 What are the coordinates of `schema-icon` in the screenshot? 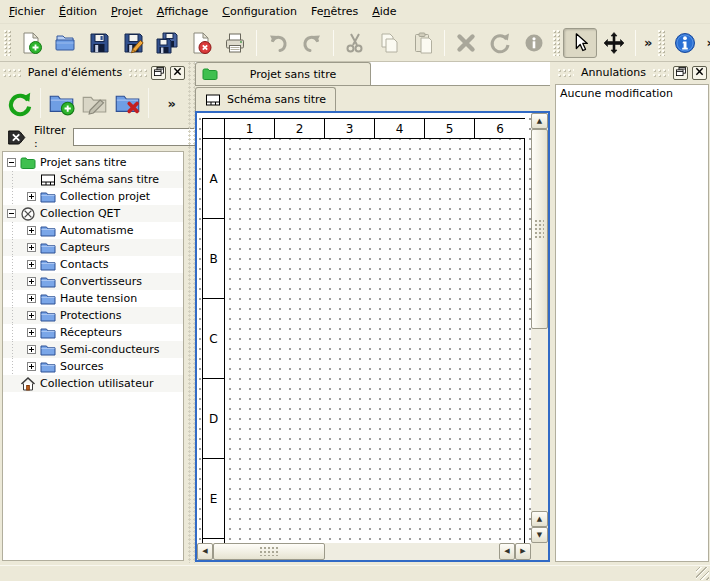 It's located at (48, 180).